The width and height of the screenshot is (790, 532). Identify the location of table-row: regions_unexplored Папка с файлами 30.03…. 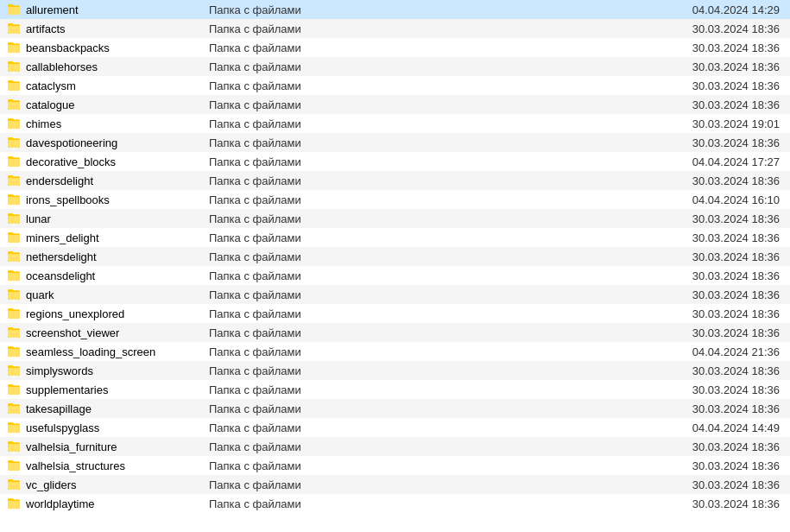
(395, 314).